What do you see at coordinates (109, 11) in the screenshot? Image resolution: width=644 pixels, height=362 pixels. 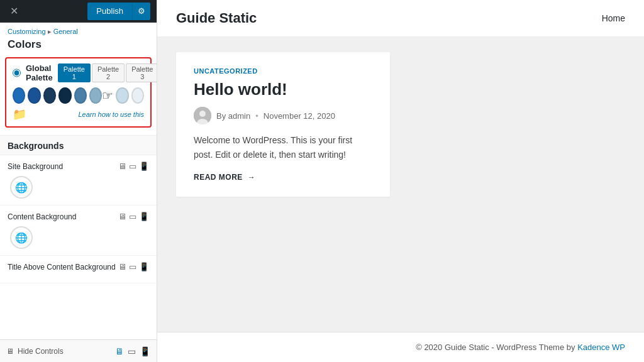 I see `publish-button: Publish` at bounding box center [109, 11].